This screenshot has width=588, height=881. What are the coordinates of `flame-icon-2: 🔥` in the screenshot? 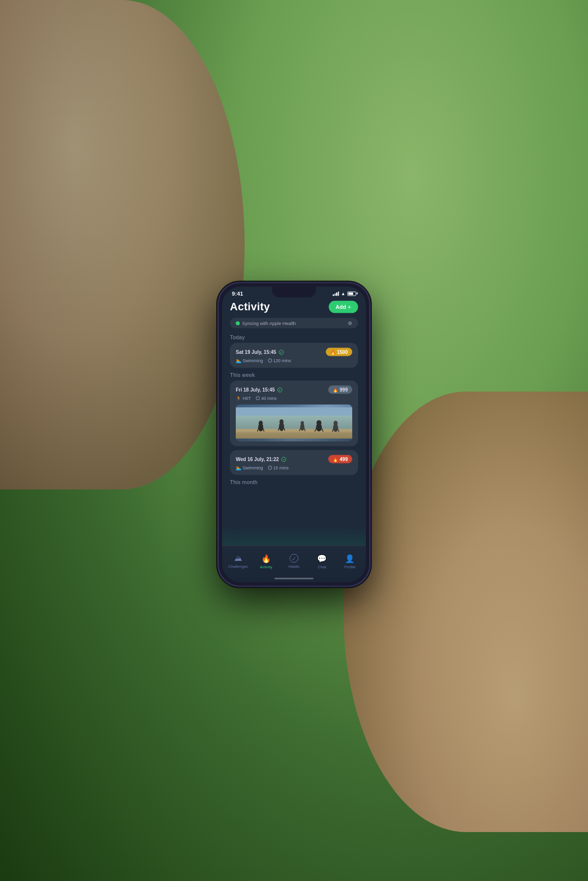 It's located at (336, 390).